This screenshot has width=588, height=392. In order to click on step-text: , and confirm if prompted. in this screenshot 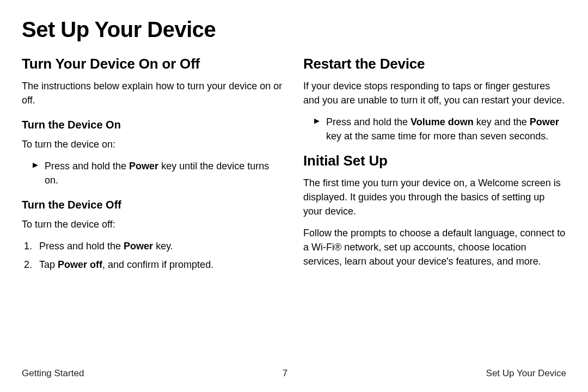, I will do `click(158, 265)`.